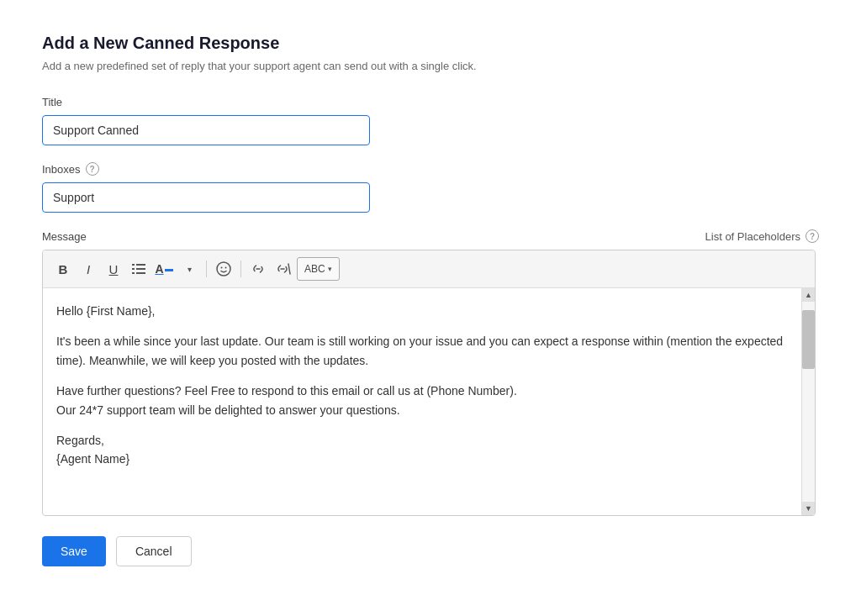 This screenshot has height=616, width=861. What do you see at coordinates (430, 169) in the screenshot?
I see `inboxes-label: Inboxes ?` at bounding box center [430, 169].